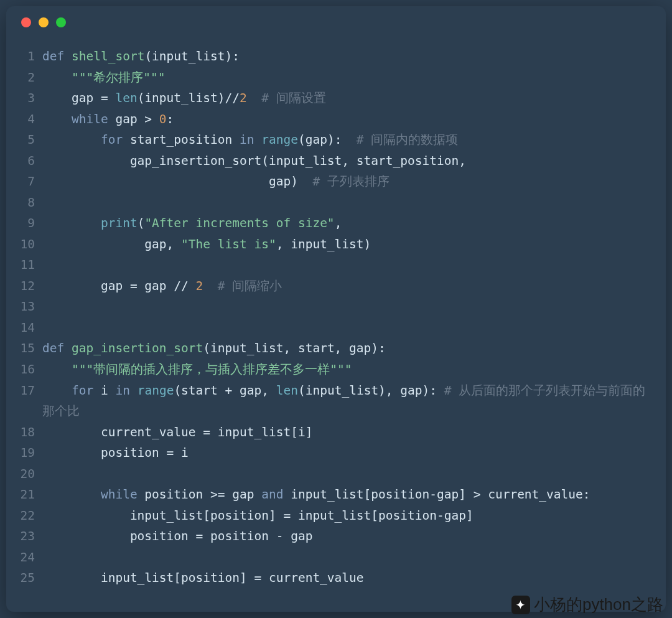 This screenshot has height=618, width=672. Describe the element at coordinates (348, 161) in the screenshot. I see `code-content: gap_insertion_sort(input_list, start_pos…` at that location.